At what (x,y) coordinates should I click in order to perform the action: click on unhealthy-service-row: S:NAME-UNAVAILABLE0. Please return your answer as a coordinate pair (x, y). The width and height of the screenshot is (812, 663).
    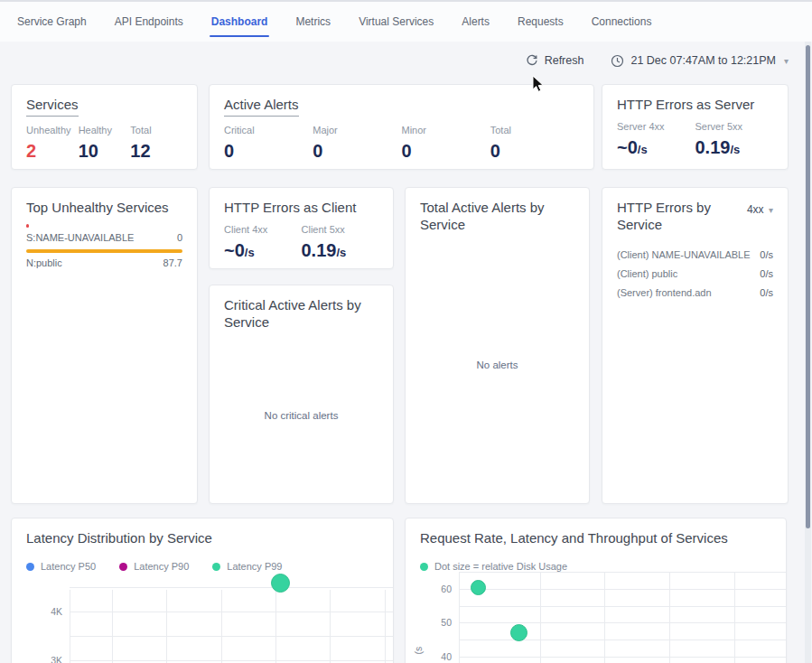
    Looking at the image, I should click on (105, 233).